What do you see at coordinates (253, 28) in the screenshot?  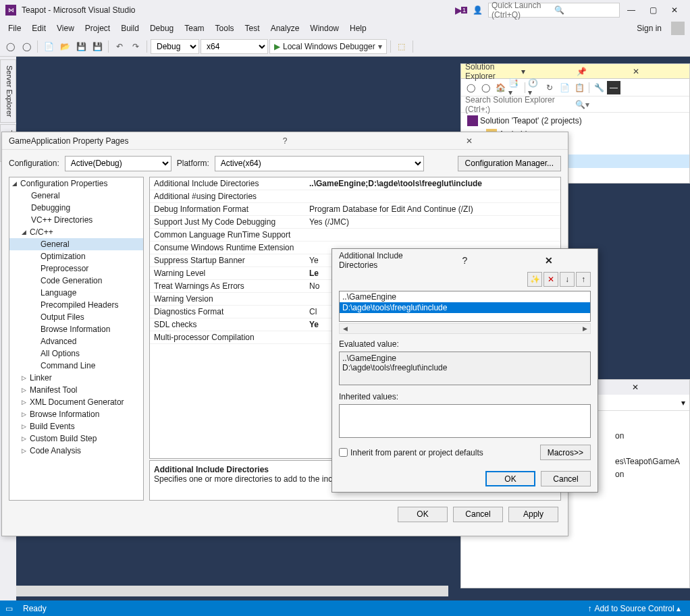 I see `menu-test: Test` at bounding box center [253, 28].